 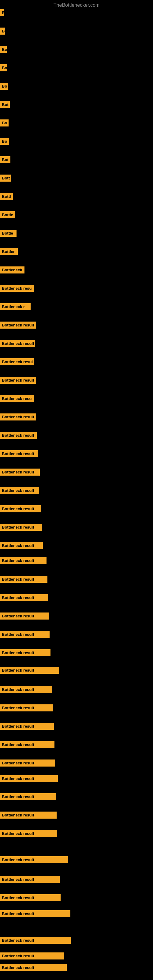 What do you see at coordinates (9, 252) in the screenshot?
I see `bar-label: Bottler` at bounding box center [9, 252].